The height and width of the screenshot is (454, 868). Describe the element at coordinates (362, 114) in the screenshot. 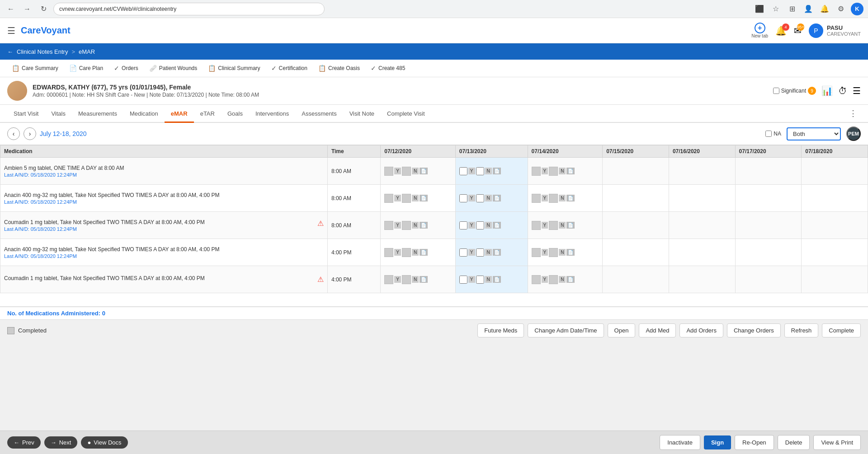

I see `clinical-tab-visit-note: Visit Note` at that location.